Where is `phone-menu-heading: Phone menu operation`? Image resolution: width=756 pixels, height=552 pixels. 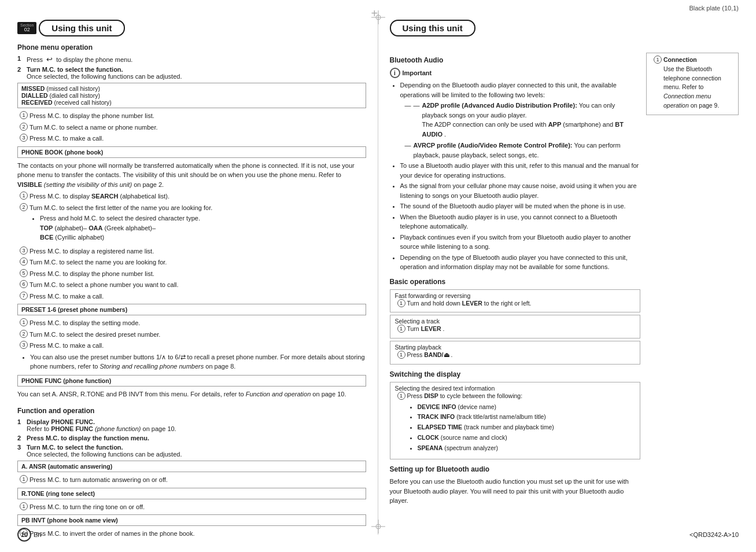 phone-menu-heading: Phone menu operation is located at coordinates (192, 47).